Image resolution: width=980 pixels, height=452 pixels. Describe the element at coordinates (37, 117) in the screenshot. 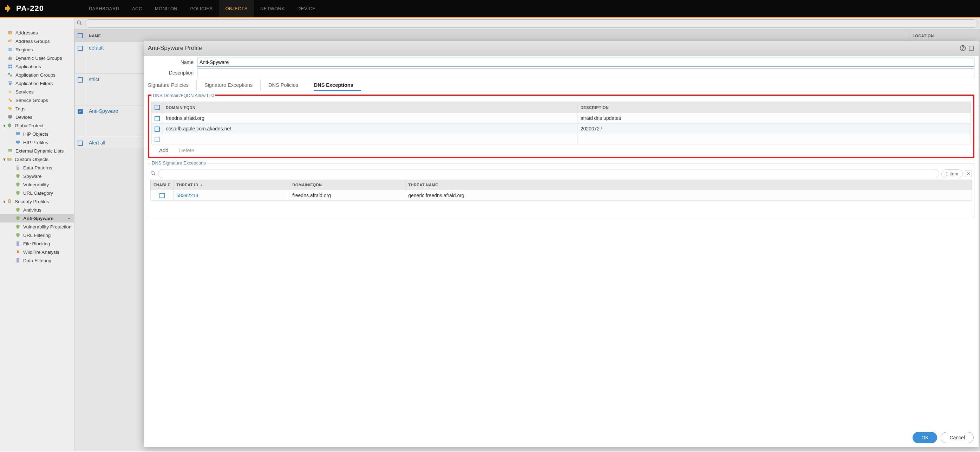

I see `sidebar-item-devices: Devices` at that location.